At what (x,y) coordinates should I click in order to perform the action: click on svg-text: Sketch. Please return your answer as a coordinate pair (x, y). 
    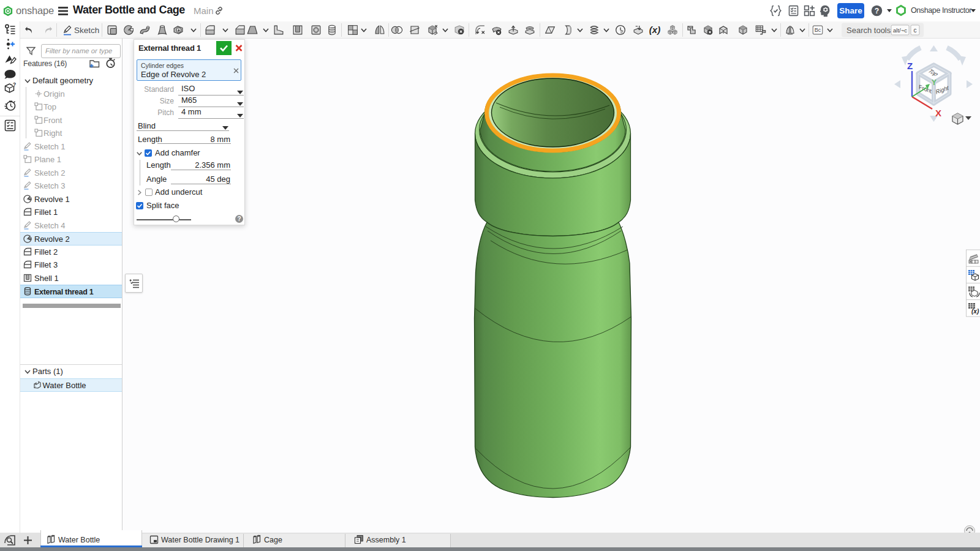
    Looking at the image, I should click on (87, 31).